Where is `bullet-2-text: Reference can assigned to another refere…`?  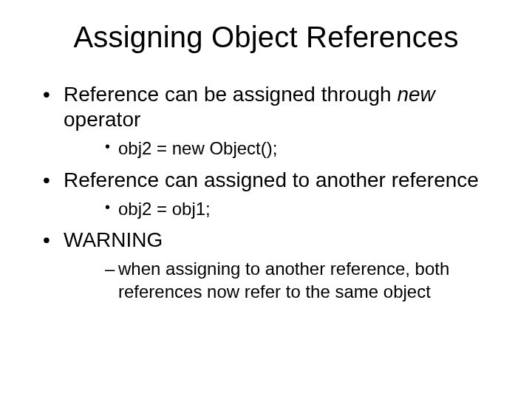 bullet-2-text: Reference can assigned to another refere… is located at coordinates (271, 180).